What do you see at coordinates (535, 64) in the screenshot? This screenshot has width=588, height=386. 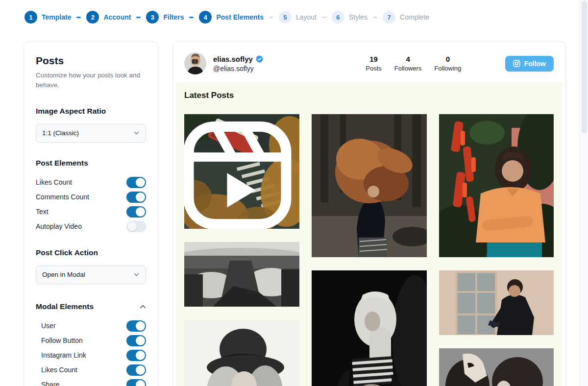 I see `follow-label: Follow` at bounding box center [535, 64].